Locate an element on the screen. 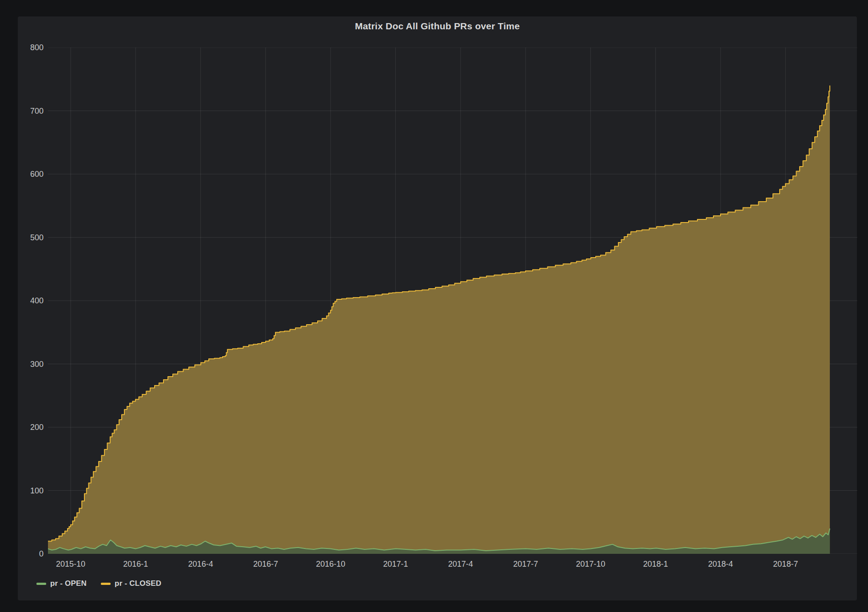 The height and width of the screenshot is (612, 868). x-tick-label: 2018-7 is located at coordinates (785, 564).